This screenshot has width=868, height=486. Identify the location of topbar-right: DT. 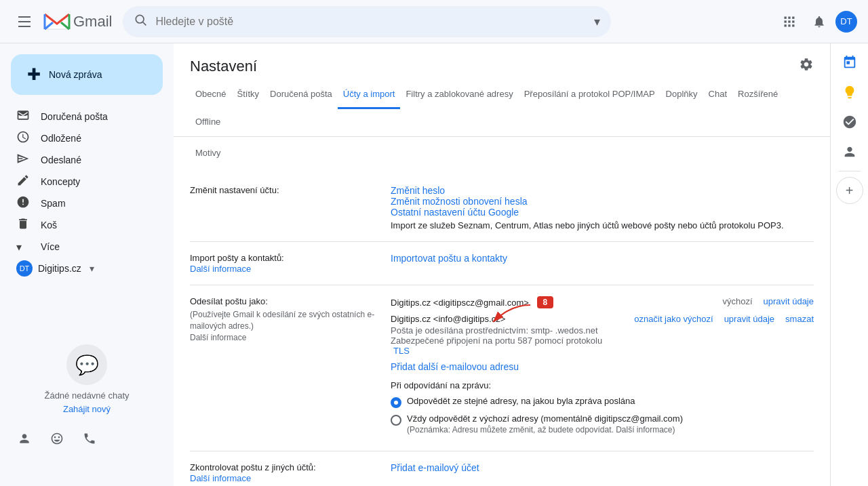
(816, 22).